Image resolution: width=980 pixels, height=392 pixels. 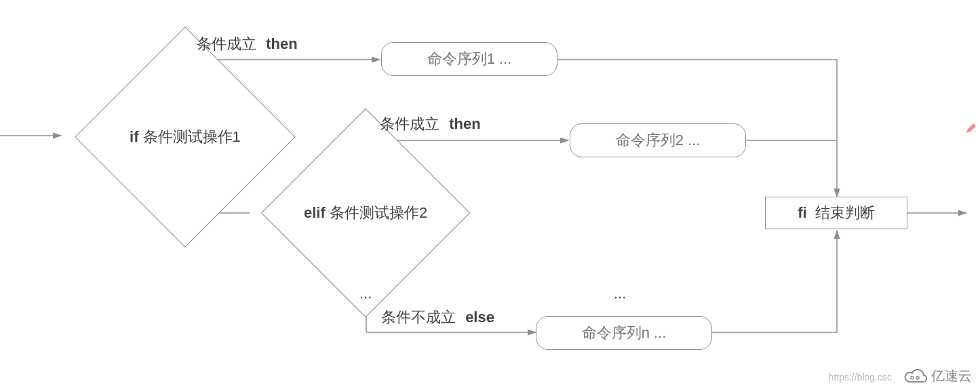 I want to click on ellipsis-right: ..., so click(x=620, y=294).